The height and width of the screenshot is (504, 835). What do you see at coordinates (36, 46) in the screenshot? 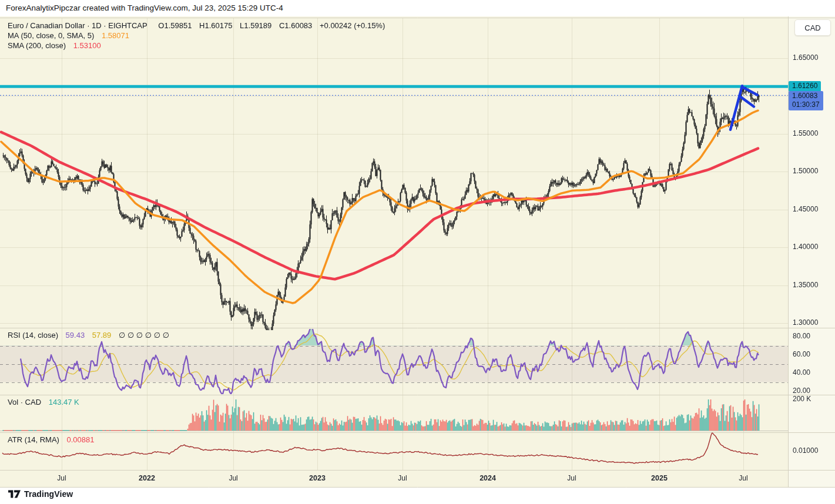
I see `sma200-label: SMA (200, close)` at bounding box center [36, 46].